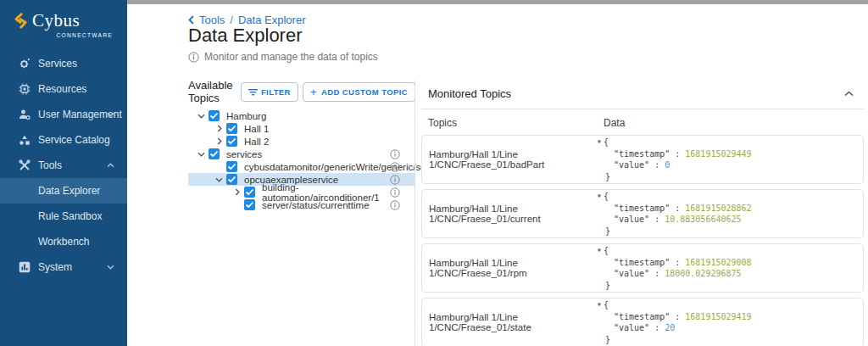 This screenshot has height=346, width=868. What do you see at coordinates (364, 92) in the screenshot?
I see `add-custom-topic-label: ADD CUSTOM TOPIC` at bounding box center [364, 92].